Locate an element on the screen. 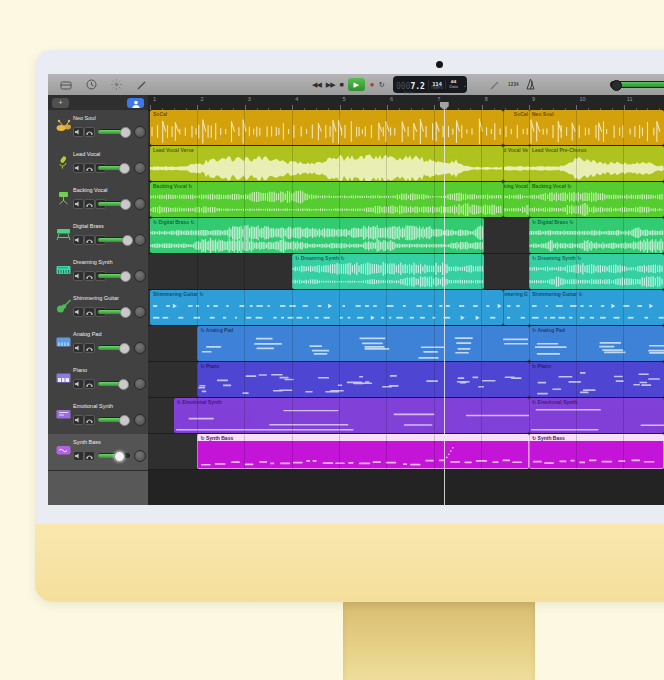 This screenshot has width=664, height=680. stop-button: ■ is located at coordinates (342, 84).